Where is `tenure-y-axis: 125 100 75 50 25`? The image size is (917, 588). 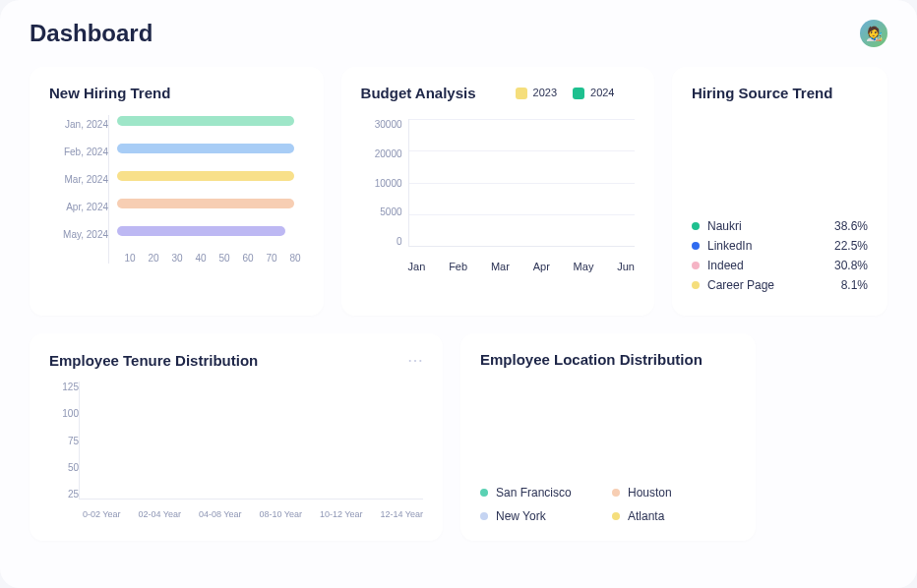
tenure-y-axis: 125 100 75 50 25 is located at coordinates (64, 441).